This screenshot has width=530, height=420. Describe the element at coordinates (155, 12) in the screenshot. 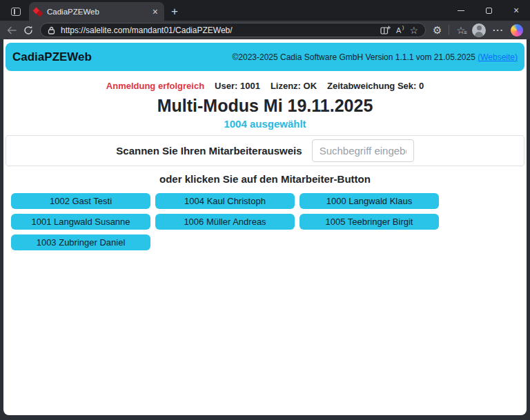

I see `tab-close-icon: ×` at that location.